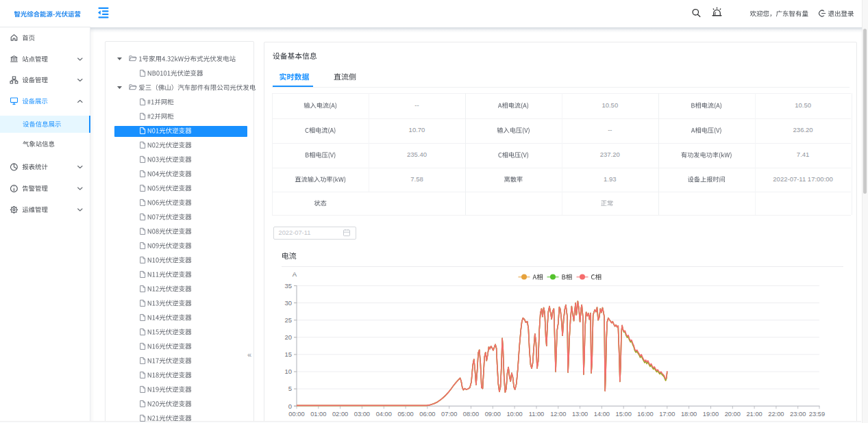  What do you see at coordinates (318, 414) in the screenshot?
I see `svg-text: 01:00` at bounding box center [318, 414].